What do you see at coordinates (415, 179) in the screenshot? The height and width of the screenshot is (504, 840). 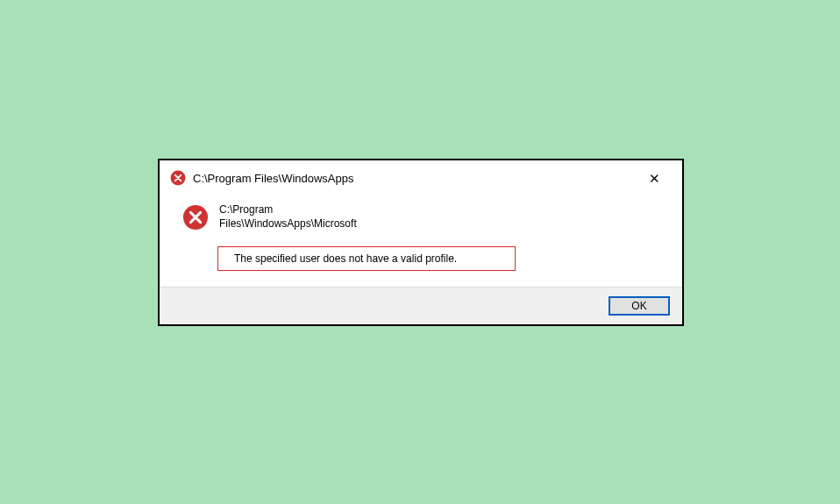 I see `dialog-title: C:\Program Files\WindowsApps` at bounding box center [415, 179].